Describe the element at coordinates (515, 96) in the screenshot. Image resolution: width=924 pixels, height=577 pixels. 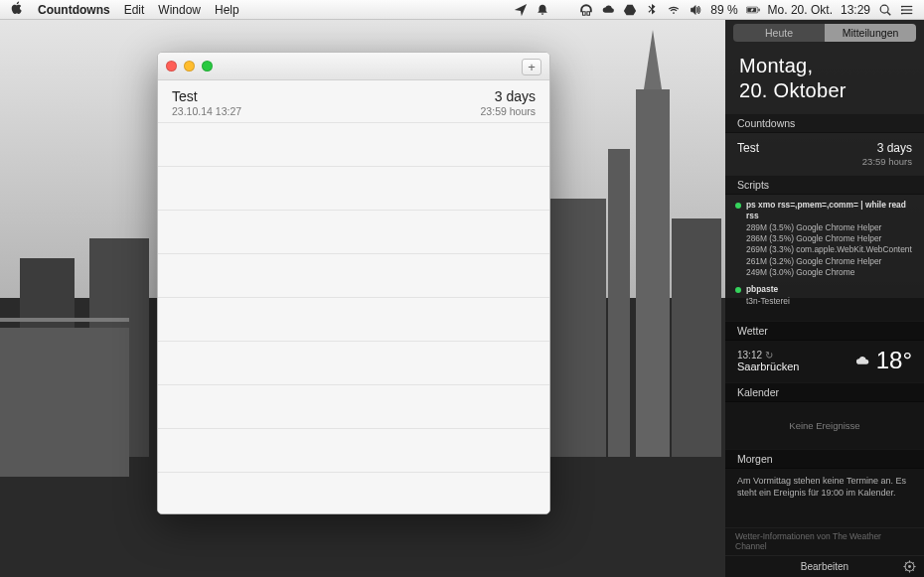
I see `countdown-days: 3 days` at that location.